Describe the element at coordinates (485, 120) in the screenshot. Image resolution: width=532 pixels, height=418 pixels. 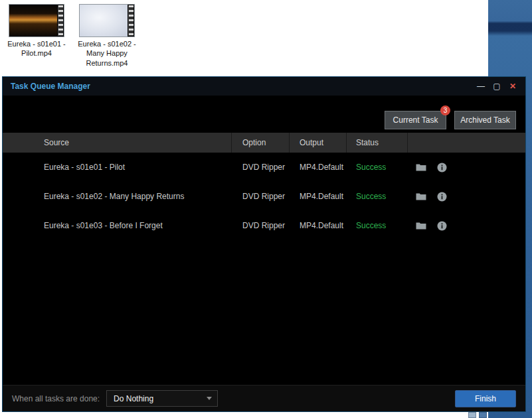
I see `tab-archived-task-label: Archived Task` at that location.